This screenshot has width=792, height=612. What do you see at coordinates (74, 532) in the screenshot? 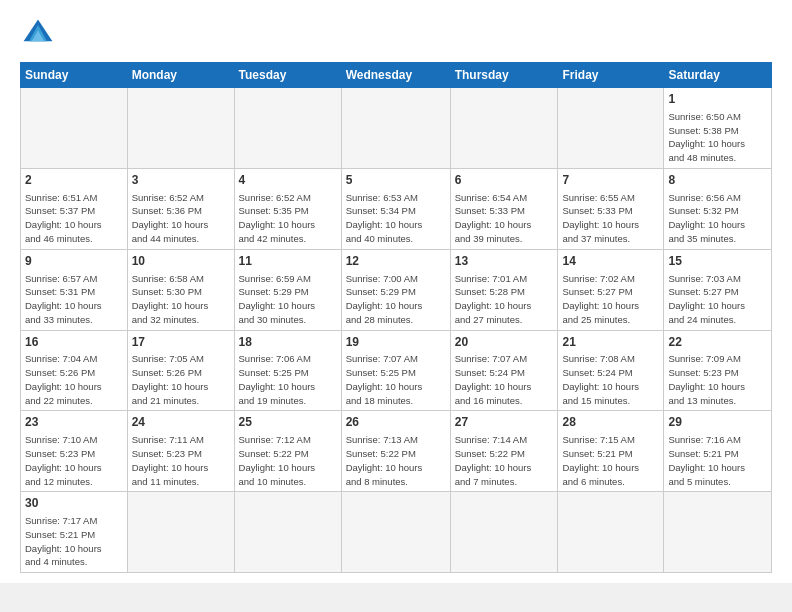
I see `calendar-cell: 30Sunrise: 7:17 AM Sunset: 5:21 PM Dayli…` at bounding box center [74, 532].